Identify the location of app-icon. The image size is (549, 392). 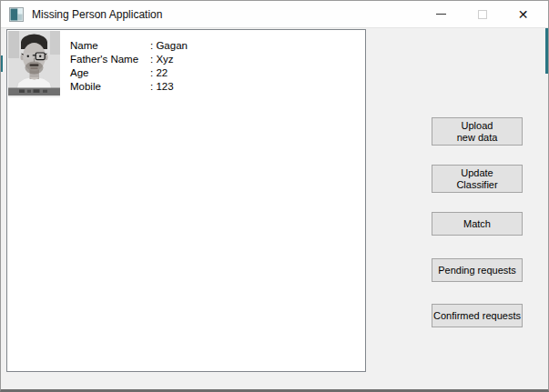
(16, 15).